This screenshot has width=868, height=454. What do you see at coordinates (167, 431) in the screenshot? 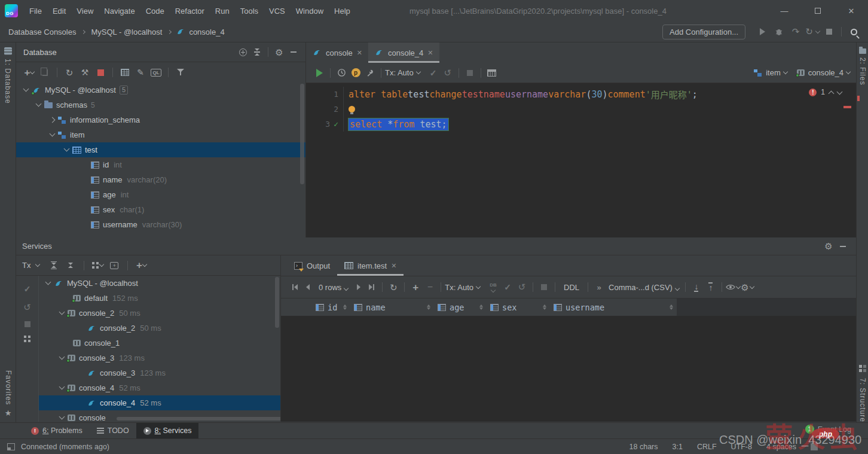
I see `tab-services: 8: Services` at bounding box center [167, 431].